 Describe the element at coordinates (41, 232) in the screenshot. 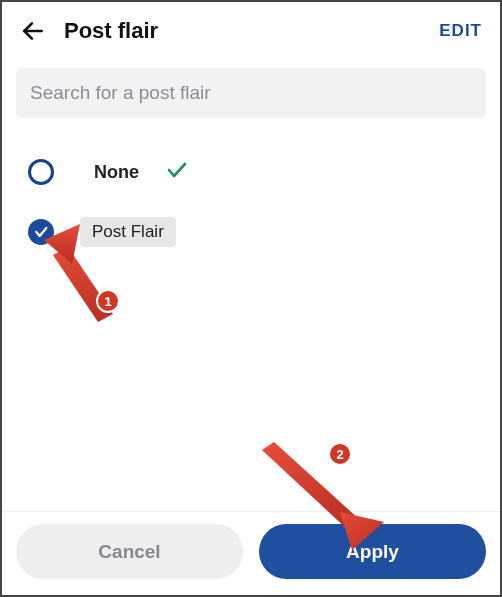

I see `radio-selected-icon` at that location.